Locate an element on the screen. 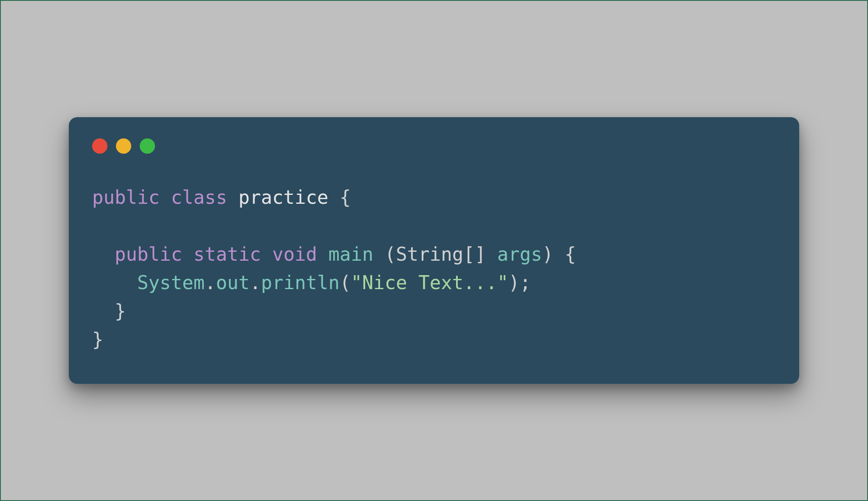  param-name: args is located at coordinates (520, 254).